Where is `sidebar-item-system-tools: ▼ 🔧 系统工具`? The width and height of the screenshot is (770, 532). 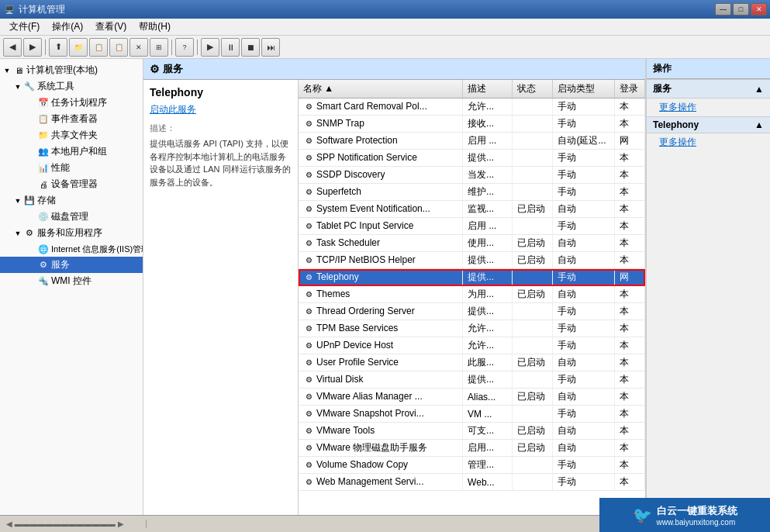
sidebar-item-system-tools: ▼ 🔧 系统工具 is located at coordinates (71, 87).